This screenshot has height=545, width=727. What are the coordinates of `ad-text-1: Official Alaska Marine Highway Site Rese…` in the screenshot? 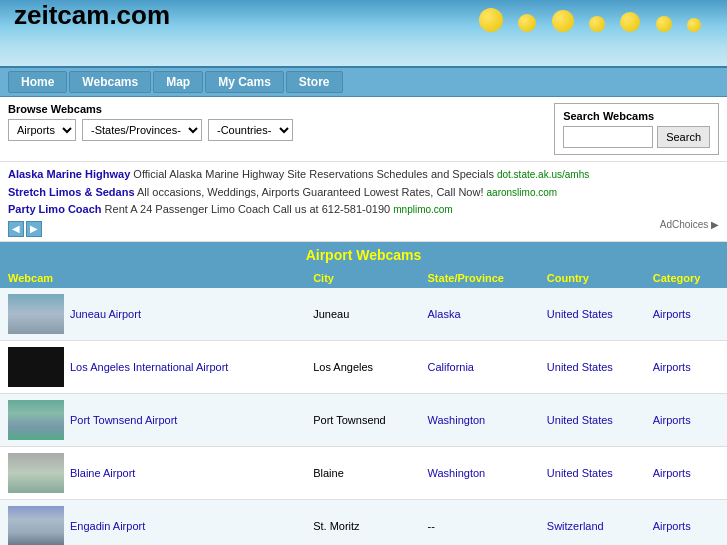 It's located at (315, 174).